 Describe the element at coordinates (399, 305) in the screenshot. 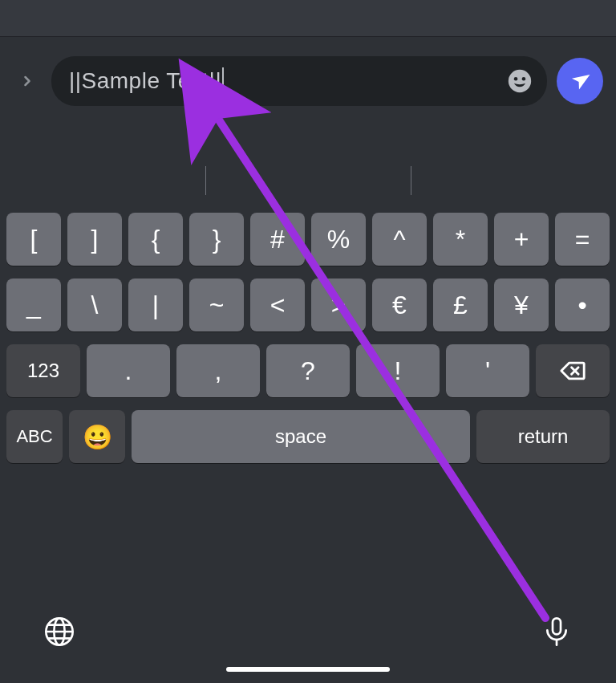

I see `key-euro: €` at that location.